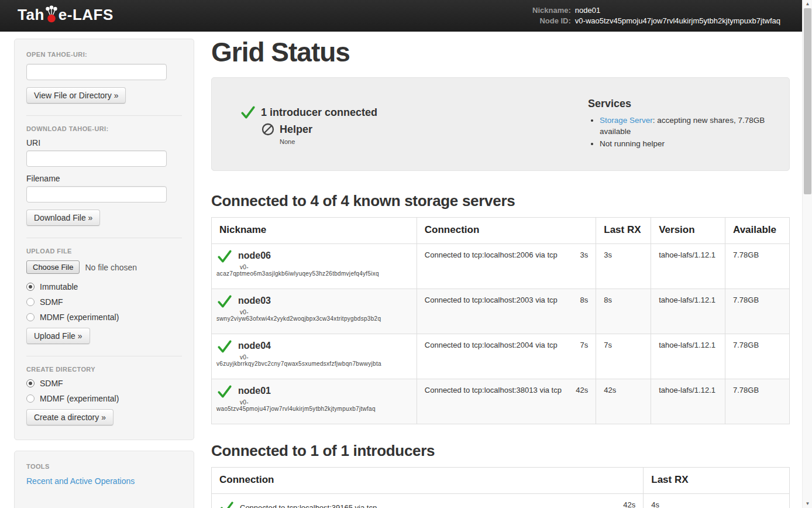  I want to click on download-uri-input, so click(97, 159).